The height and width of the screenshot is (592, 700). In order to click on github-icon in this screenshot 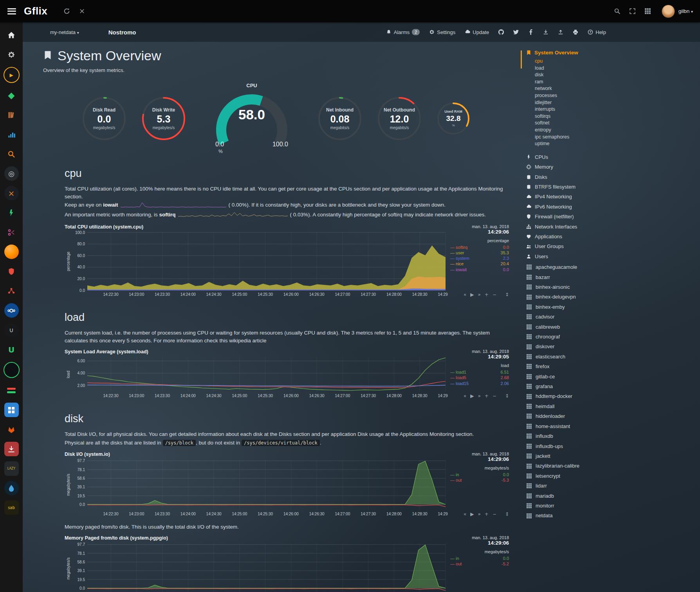, I will do `click(501, 32)`.